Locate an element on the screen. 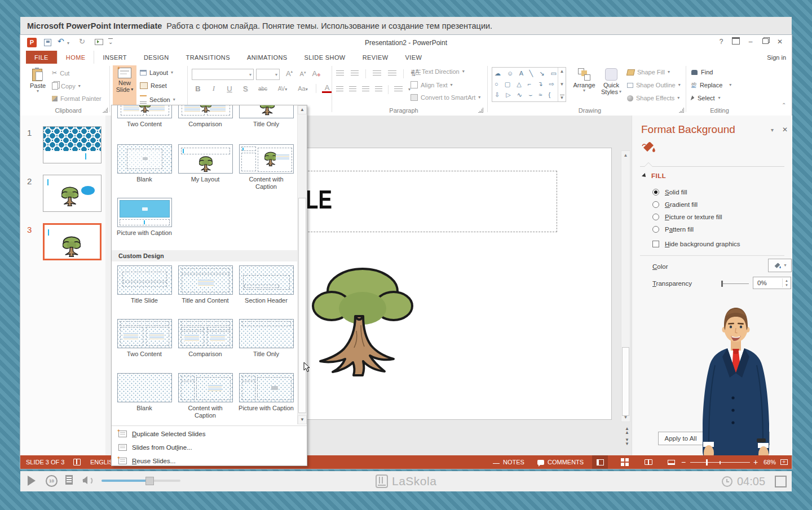 The width and height of the screenshot is (812, 510). slide-indicator: SLIDE 3 OF 3 is located at coordinates (45, 462).